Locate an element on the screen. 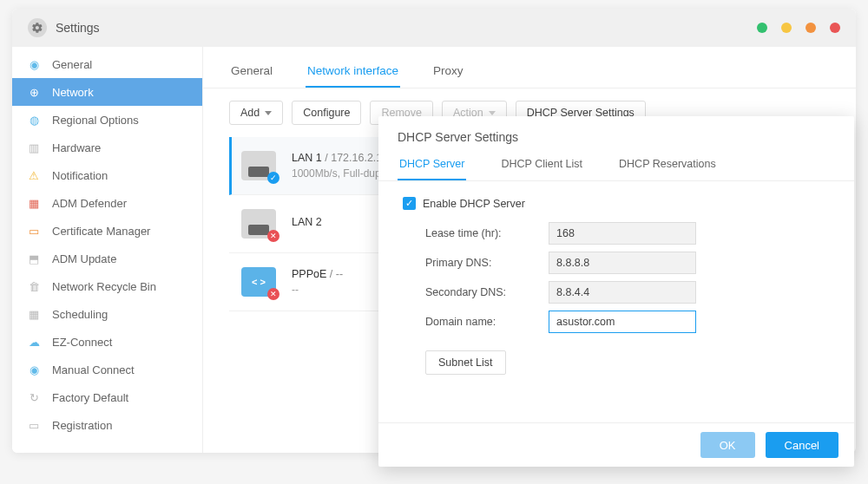 The height and width of the screenshot is (484, 868). dialog-tabs: DHCP Server DHCP Client List DHCP Reserv… is located at coordinates (616, 167).